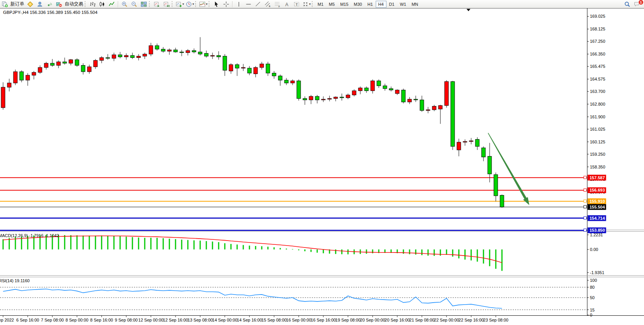  What do you see at coordinates (102, 4) in the screenshot?
I see `candlestick-chart-button` at bounding box center [102, 4].